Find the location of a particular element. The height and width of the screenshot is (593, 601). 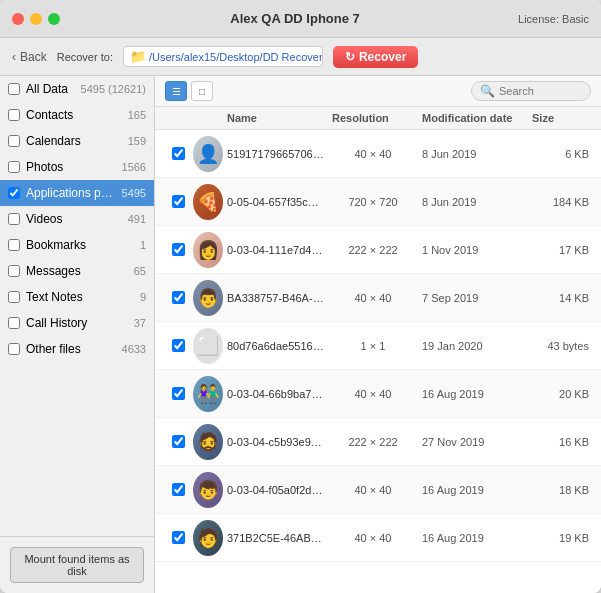

sidebar-item-calendars: Calendars159 is located at coordinates (77, 141).